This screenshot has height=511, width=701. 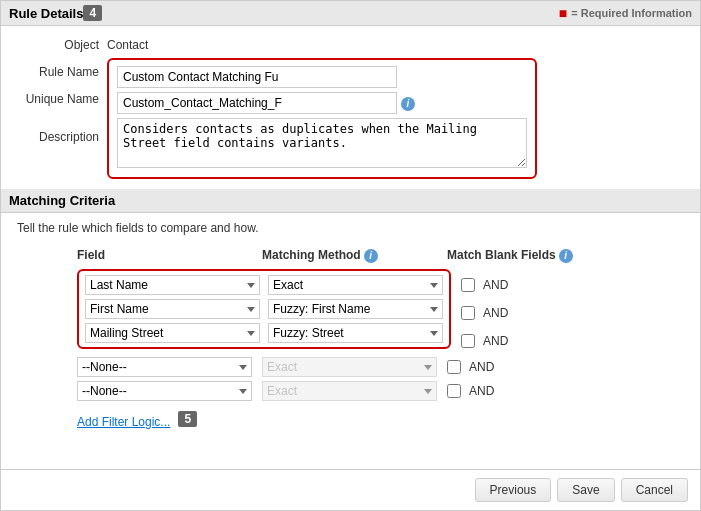 I want to click on criteria-row-5: --None-- Exact AND, so click(x=380, y=391).